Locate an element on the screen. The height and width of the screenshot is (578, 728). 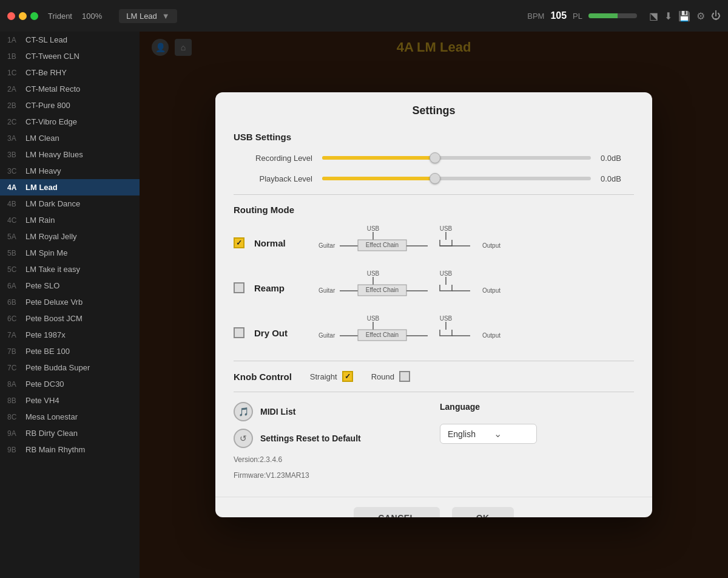
sidebar-item-3b: 3BLM Heavy Blues is located at coordinates (70, 154).